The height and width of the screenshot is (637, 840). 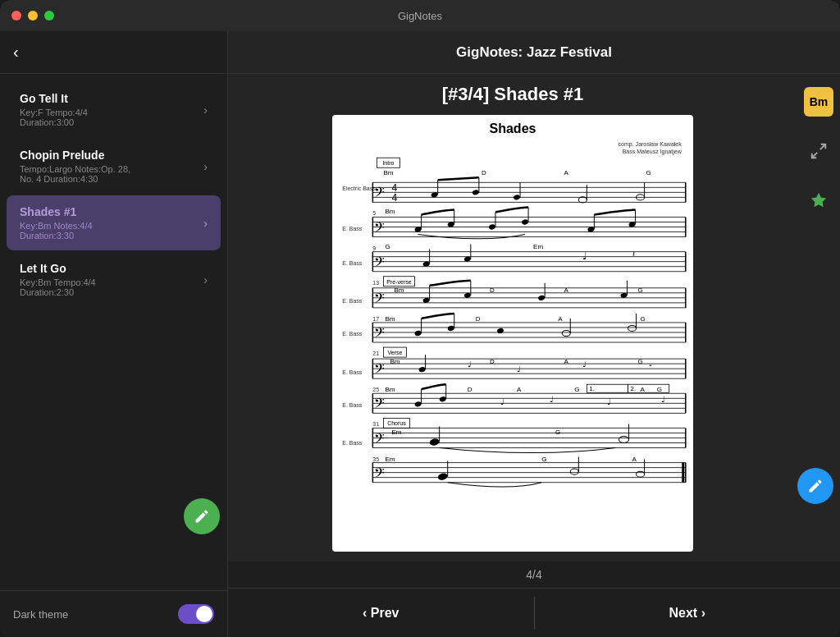 What do you see at coordinates (687, 612) in the screenshot?
I see `next-button: Next ›` at bounding box center [687, 612].